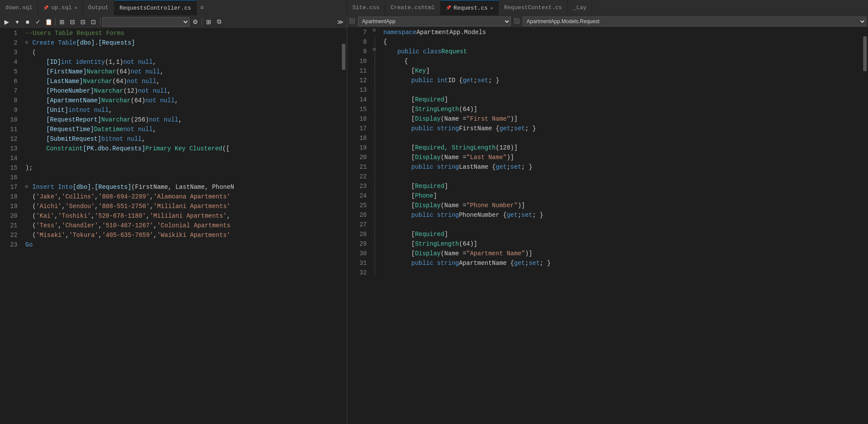  What do you see at coordinates (183, 101) in the screenshot?
I see `code-line-8: [ApartmentName] Nvarchar (64) not null ,` at bounding box center [183, 101].